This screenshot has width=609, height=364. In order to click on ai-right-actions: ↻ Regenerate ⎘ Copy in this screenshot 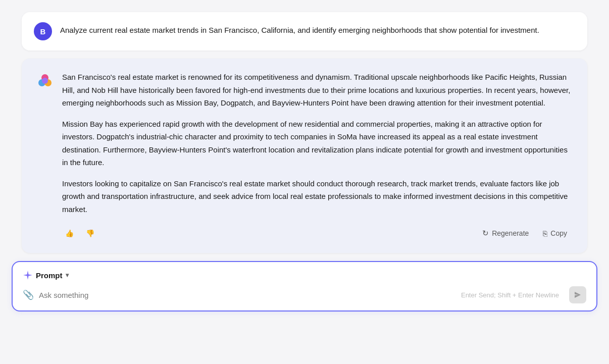, I will do `click(525, 233)`.